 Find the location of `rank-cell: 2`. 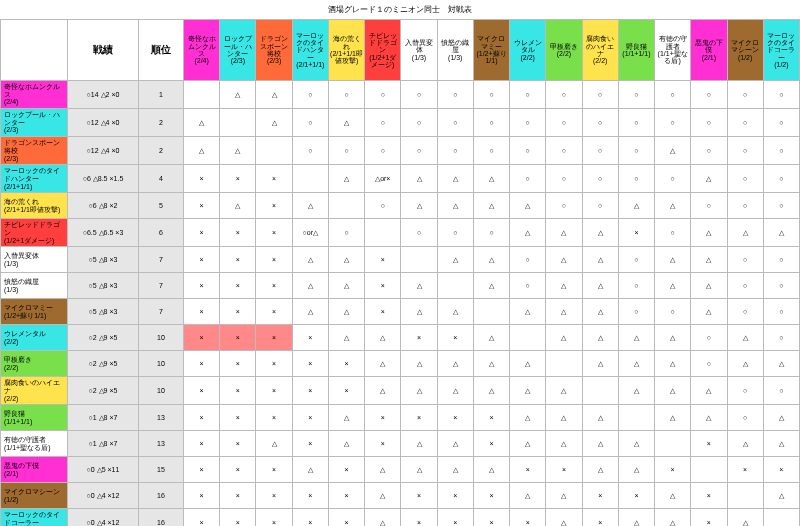

rank-cell: 2 is located at coordinates (162, 123).